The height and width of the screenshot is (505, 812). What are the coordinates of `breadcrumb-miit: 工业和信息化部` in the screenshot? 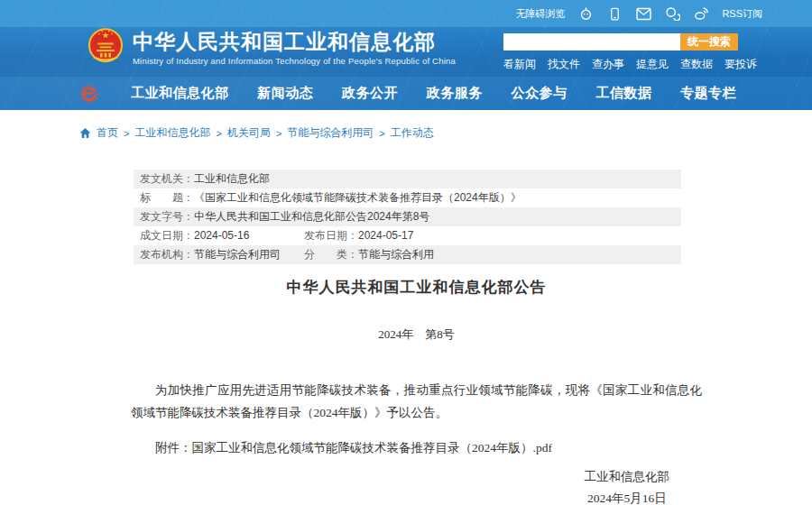 It's located at (172, 133).